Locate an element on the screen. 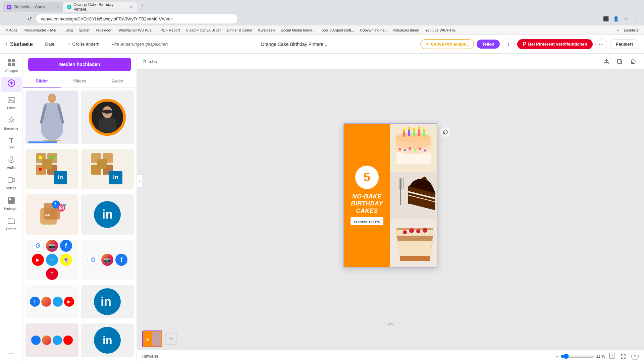  more-icon: ··· is located at coordinates (601, 44).